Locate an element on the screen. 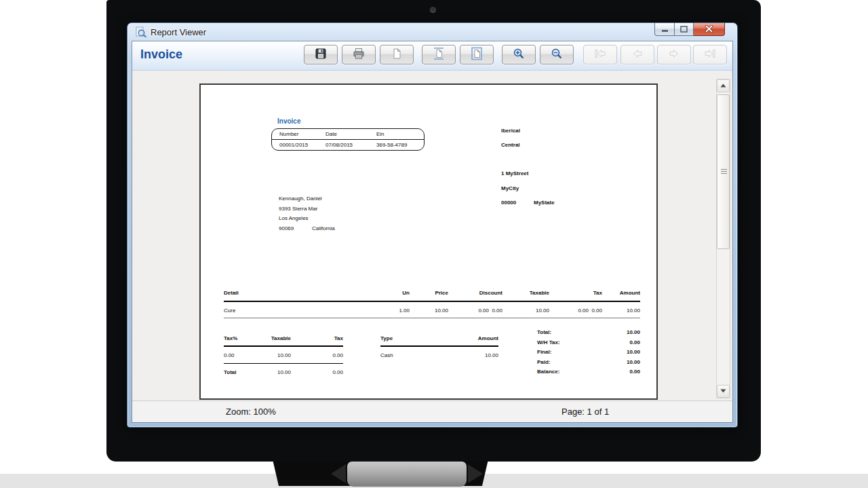 The image size is (868, 488). tax-total-label: Total is located at coordinates (231, 372).